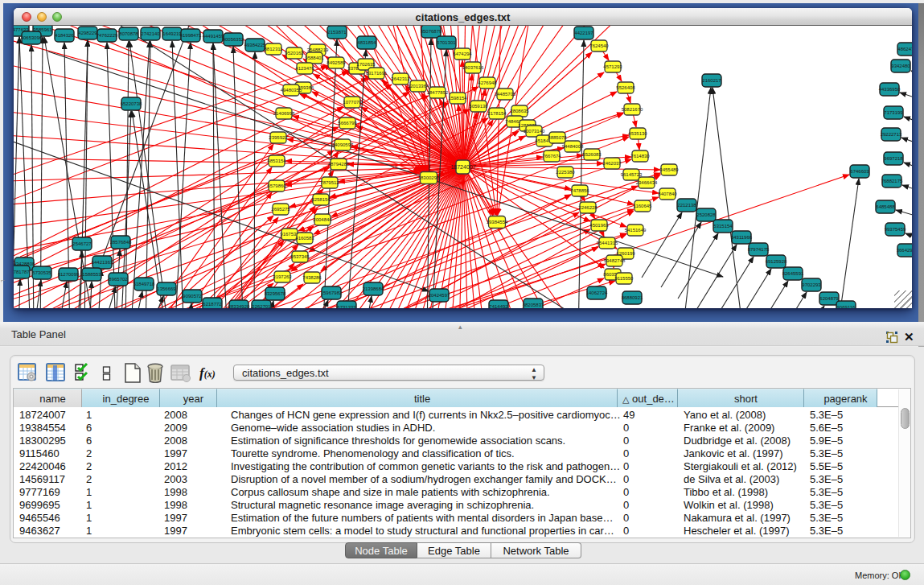 Image resolution: width=924 pixels, height=585 pixels. I want to click on svg-text: 6731333, so click(347, 307).